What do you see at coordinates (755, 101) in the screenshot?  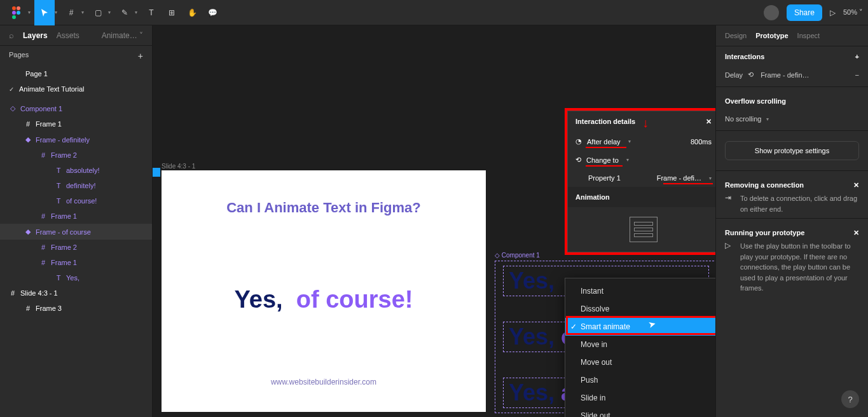 I see `overflow-title: Overflow scrolling` at bounding box center [755, 101].